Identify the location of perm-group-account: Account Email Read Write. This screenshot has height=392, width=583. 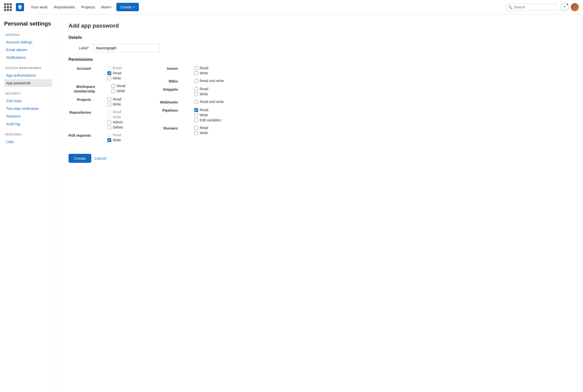
(104, 73).